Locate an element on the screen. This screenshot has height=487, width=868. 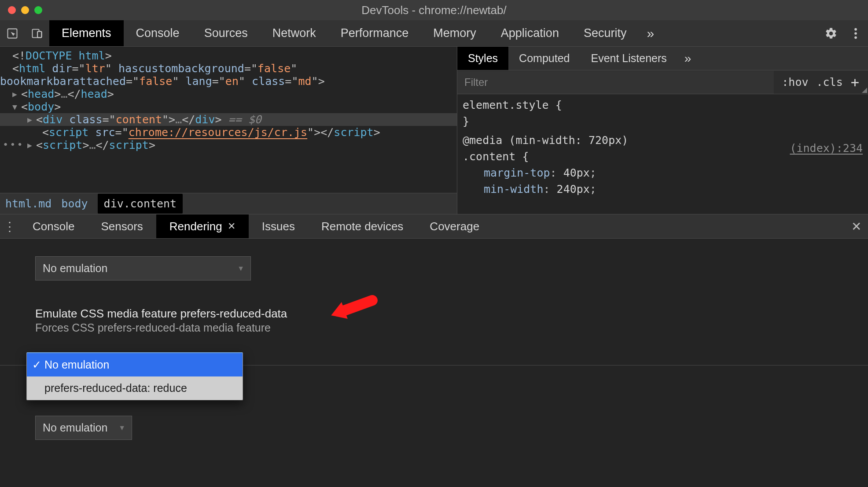
resize-corner-icon is located at coordinates (864, 90).